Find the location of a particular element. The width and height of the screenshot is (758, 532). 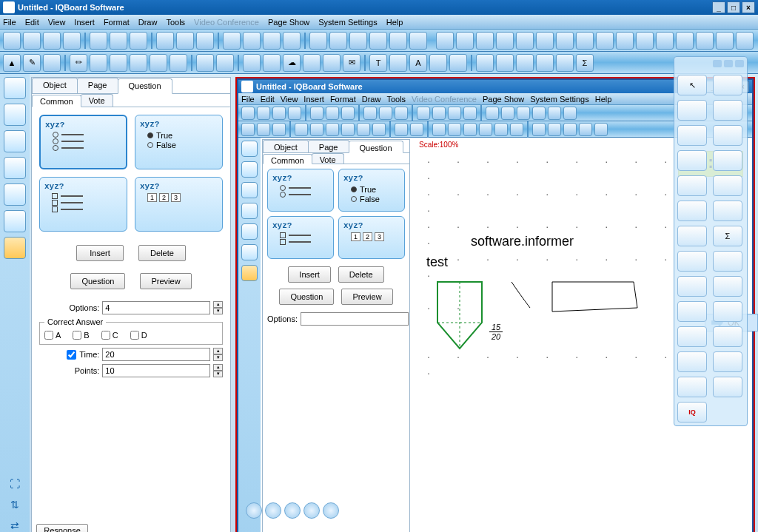

inner-menu-view: View is located at coordinates (289, 99).